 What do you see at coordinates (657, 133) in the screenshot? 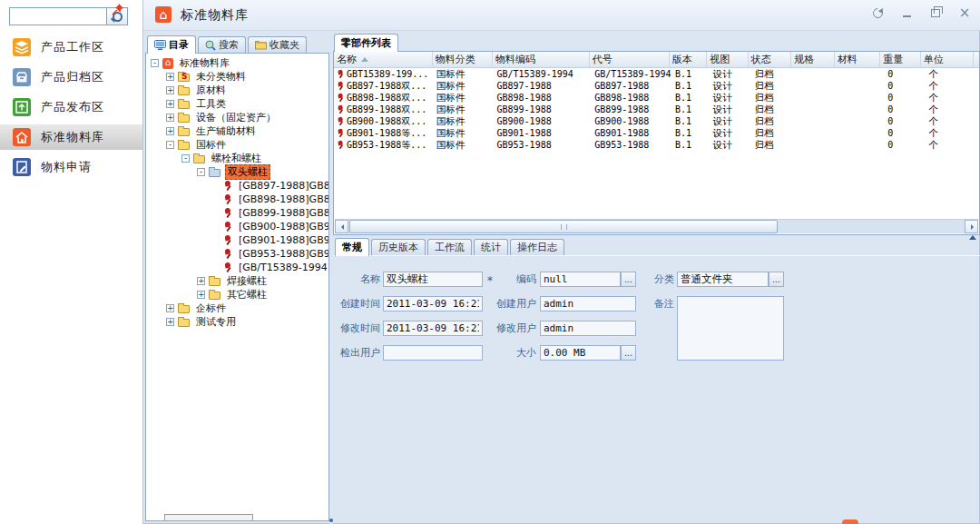
I see `table-row: GB901-1988等...国标件GB901-1988GB901-1988B.1…` at bounding box center [657, 133].